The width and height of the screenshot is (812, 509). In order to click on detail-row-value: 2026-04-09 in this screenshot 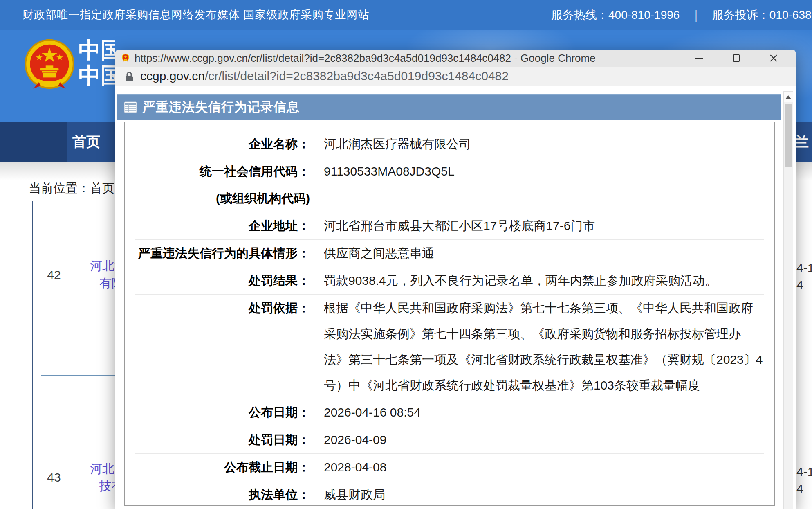, I will do `click(355, 440)`.